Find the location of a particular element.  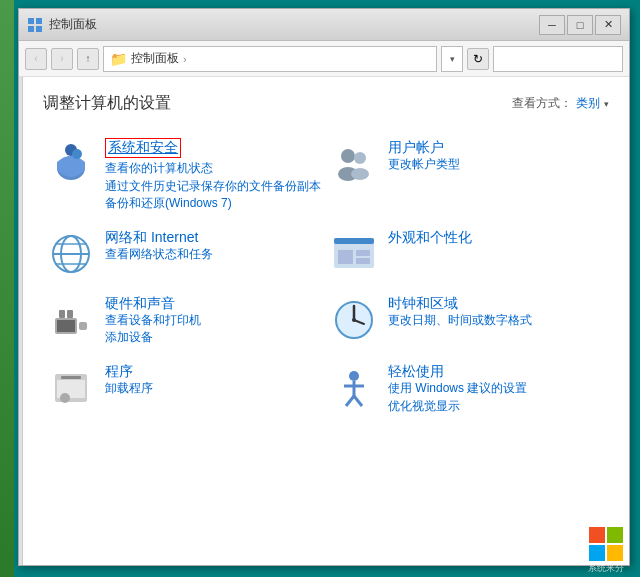

category-item-user-accounts: 用户帐户更改帐户类型 is located at coordinates (468, 175).